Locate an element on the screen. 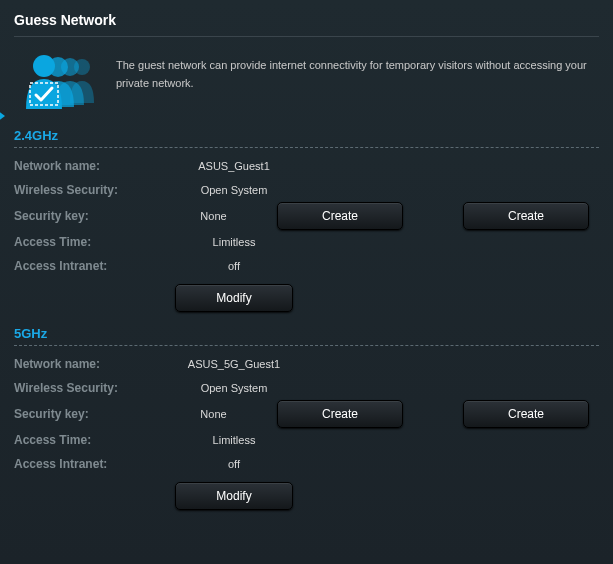 This screenshot has height=564, width=613. band-title-24ghz: 2.4GHz is located at coordinates (306, 136).